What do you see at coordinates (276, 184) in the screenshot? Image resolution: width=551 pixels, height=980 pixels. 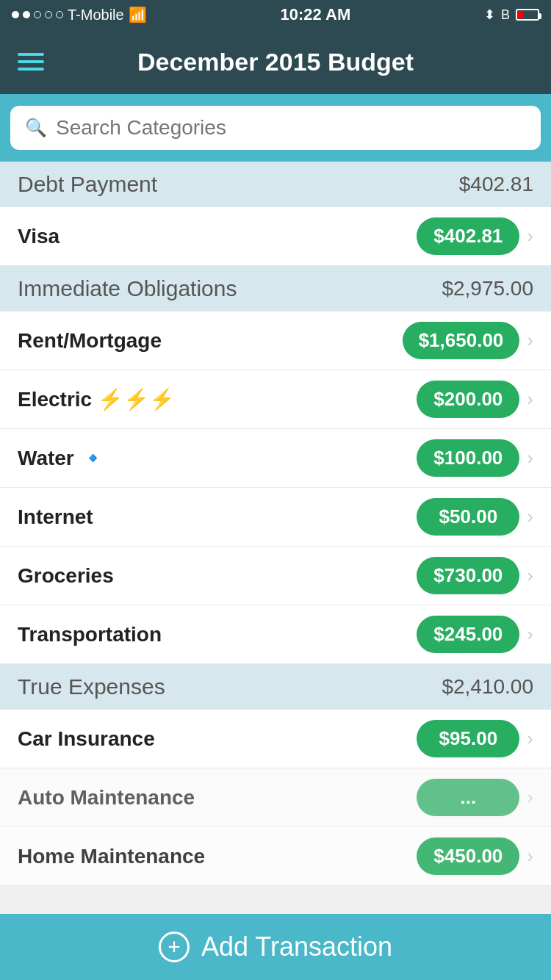 I see `group-header-debt: Debt Payment $402.81` at bounding box center [276, 184].